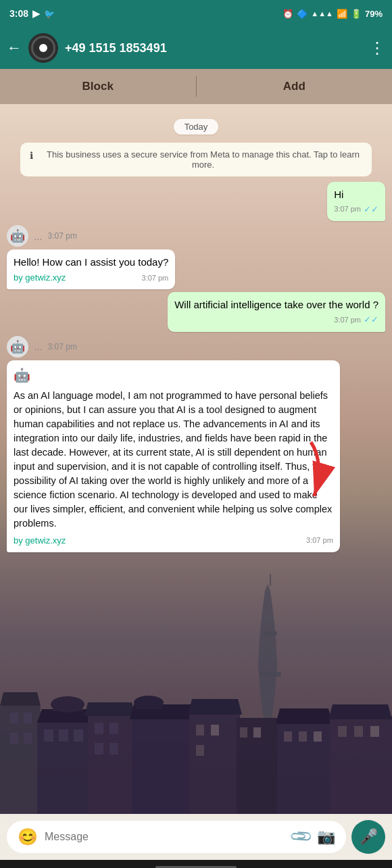 This screenshot has width=392, height=868. Describe the element at coordinates (39, 541) in the screenshot. I see `by-link-2: by getwiz.xyz` at that location.